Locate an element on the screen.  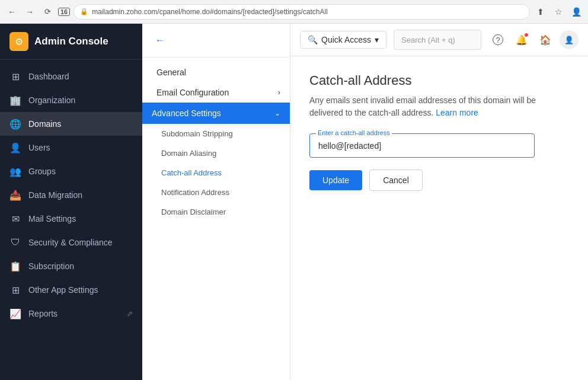
reports-icon: 📈 is located at coordinates (15, 314).